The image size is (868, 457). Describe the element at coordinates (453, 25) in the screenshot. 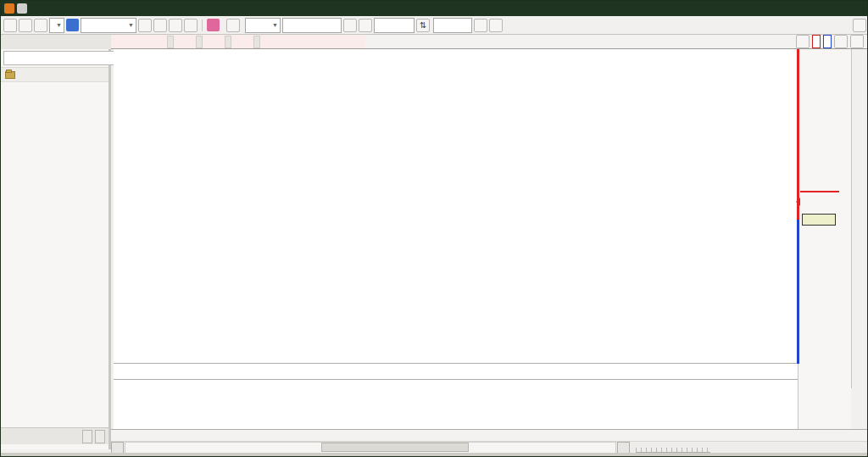

I see `max-count-input` at that location.